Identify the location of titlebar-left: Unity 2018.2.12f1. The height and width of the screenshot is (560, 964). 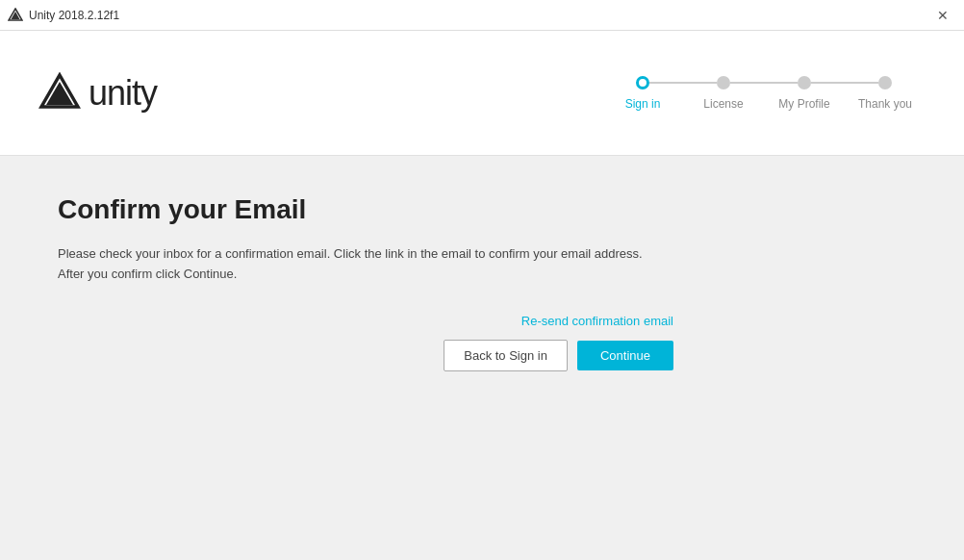
(63, 15).